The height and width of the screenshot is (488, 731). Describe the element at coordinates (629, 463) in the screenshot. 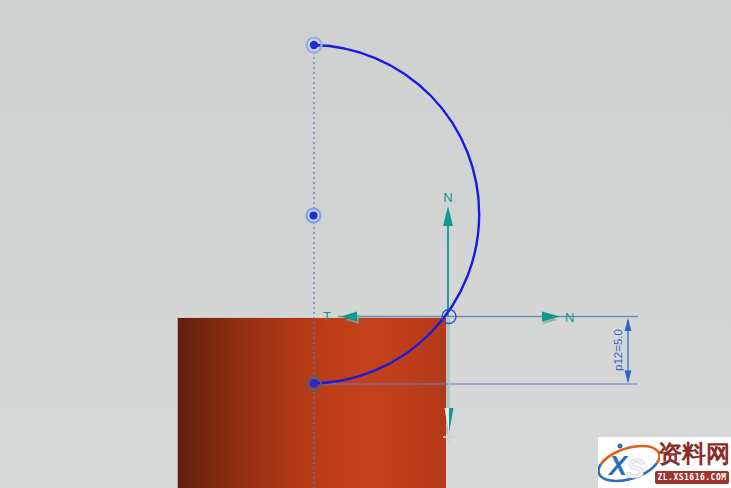

I see `watermark-logo: X S` at that location.